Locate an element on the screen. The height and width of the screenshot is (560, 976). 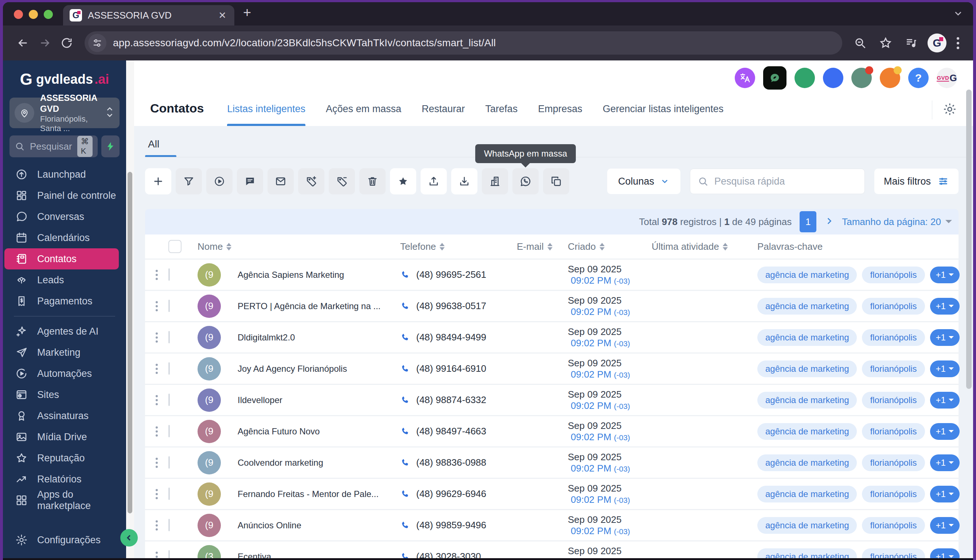
more-filters-button: Mais filtros is located at coordinates (917, 182).